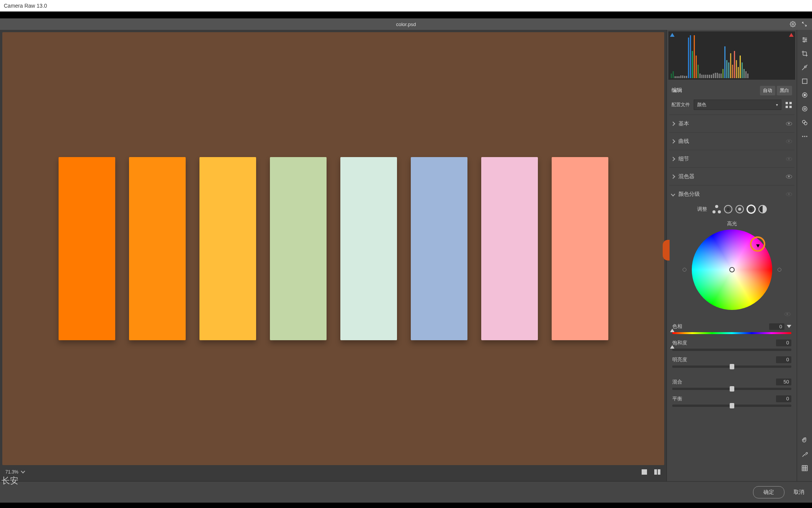 The height and width of the screenshot is (508, 812). What do you see at coordinates (784, 90) in the screenshot?
I see `bw-button: 黑白` at bounding box center [784, 90].